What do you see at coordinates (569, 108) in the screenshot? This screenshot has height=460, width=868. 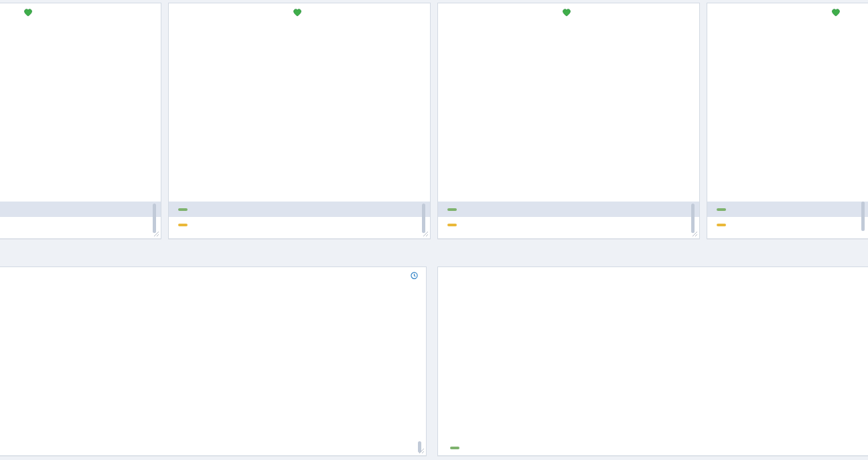 I see `rinkeby-graph-canvas` at bounding box center [569, 108].